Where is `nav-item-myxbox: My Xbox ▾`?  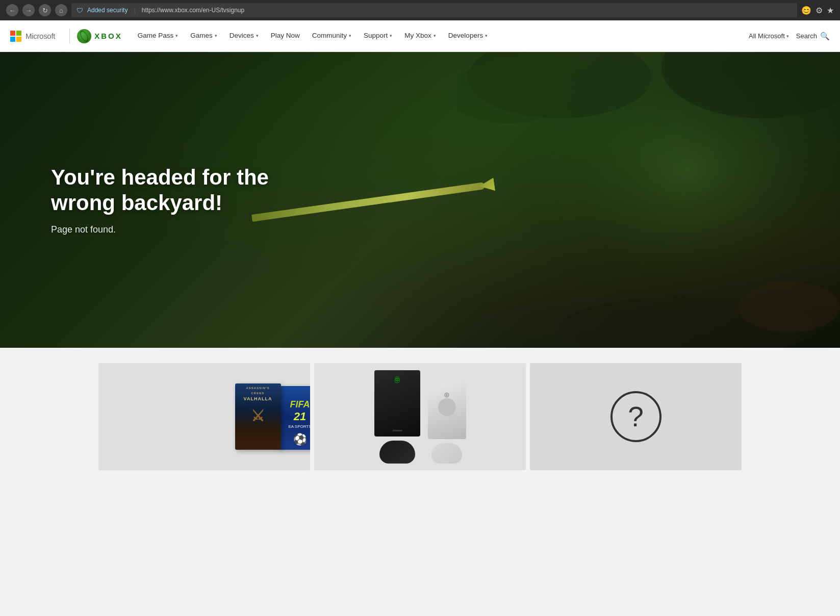 nav-item-myxbox: My Xbox ▾ is located at coordinates (420, 36).